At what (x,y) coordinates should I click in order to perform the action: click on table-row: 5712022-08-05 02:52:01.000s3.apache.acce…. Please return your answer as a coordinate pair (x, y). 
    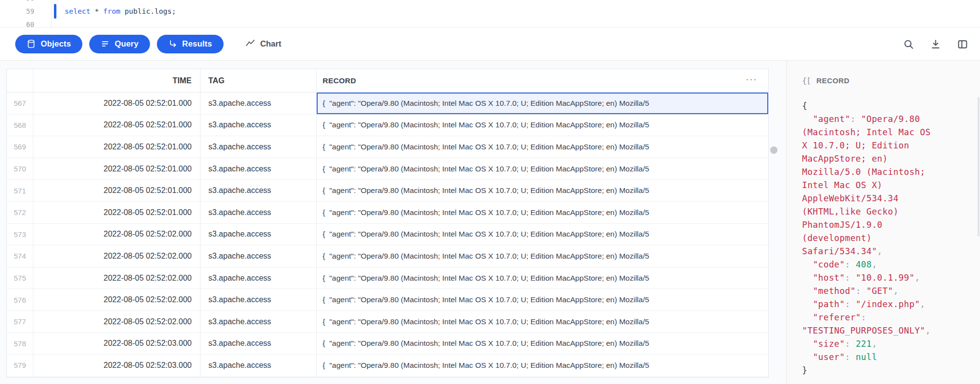
    Looking at the image, I should click on (387, 191).